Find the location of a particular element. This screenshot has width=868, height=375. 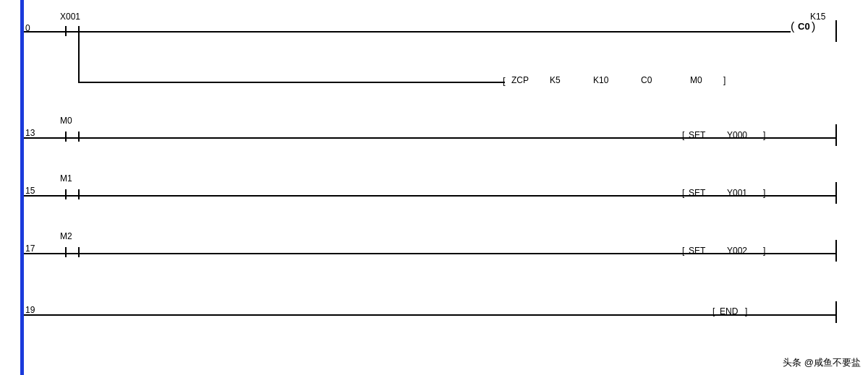

contact-m1-left-bar is located at coordinates (66, 194).